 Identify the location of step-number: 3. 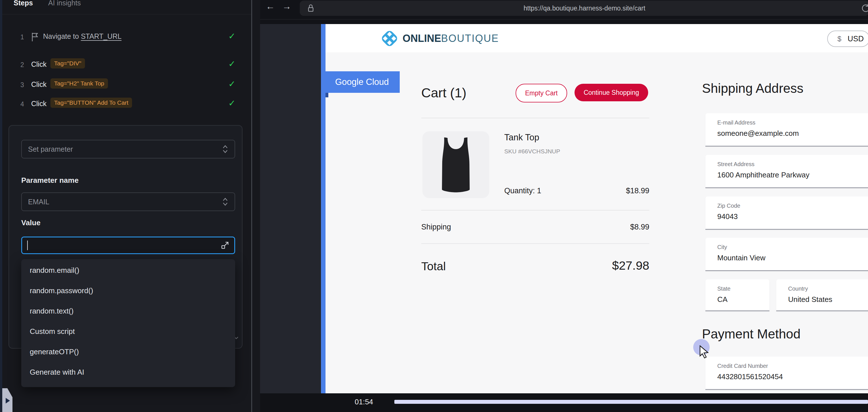
(22, 85).